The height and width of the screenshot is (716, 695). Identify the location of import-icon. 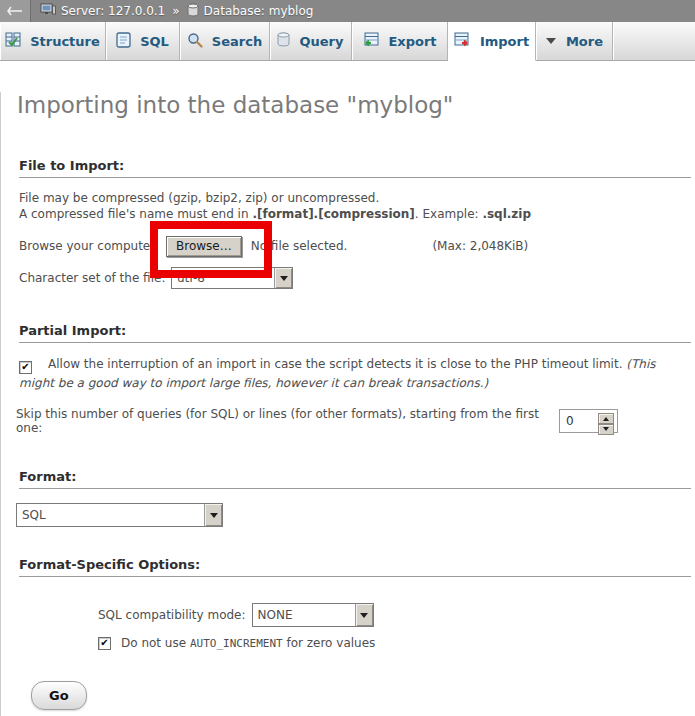
(462, 42).